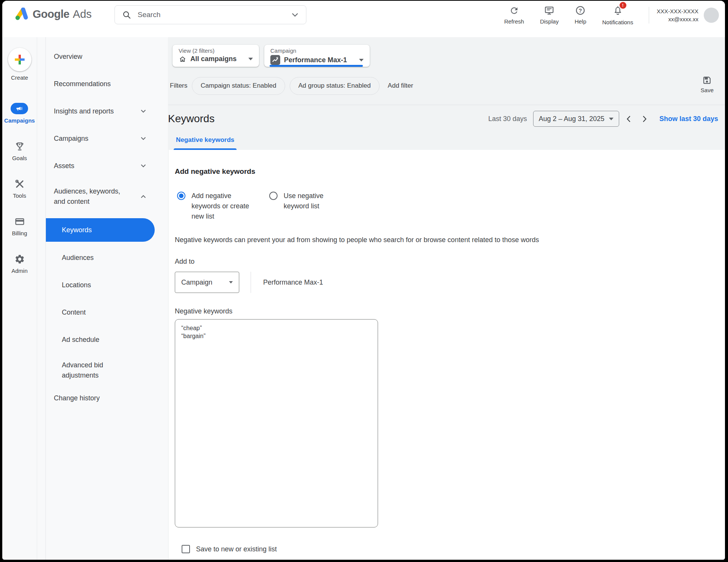 The width and height of the screenshot is (728, 562). Describe the element at coordinates (205, 142) in the screenshot. I see `tab-negative-keywords: Negative keywords` at that location.